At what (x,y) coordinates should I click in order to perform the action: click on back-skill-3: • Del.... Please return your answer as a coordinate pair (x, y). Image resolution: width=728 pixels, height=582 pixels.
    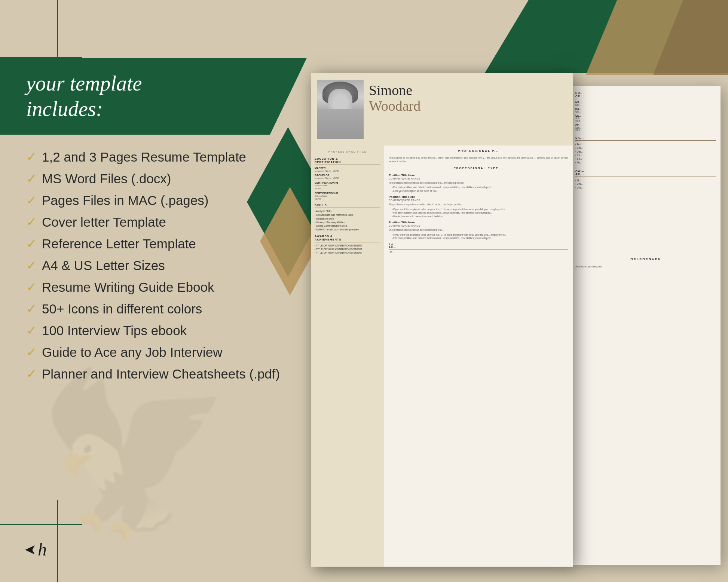
    Looking at the image, I should click on (646, 152).